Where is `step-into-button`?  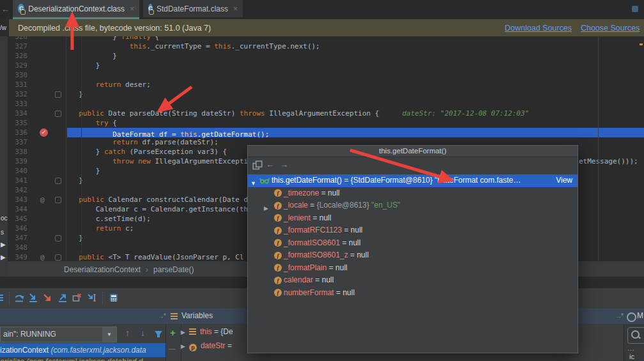 step-into-button is located at coordinates (34, 298).